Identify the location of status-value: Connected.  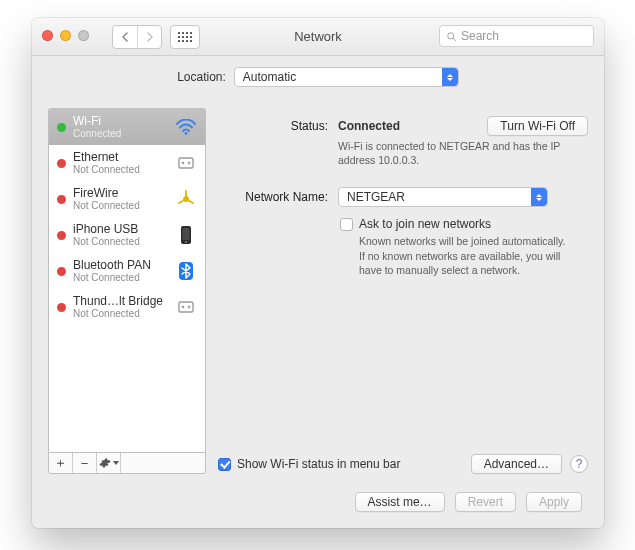
(369, 126).